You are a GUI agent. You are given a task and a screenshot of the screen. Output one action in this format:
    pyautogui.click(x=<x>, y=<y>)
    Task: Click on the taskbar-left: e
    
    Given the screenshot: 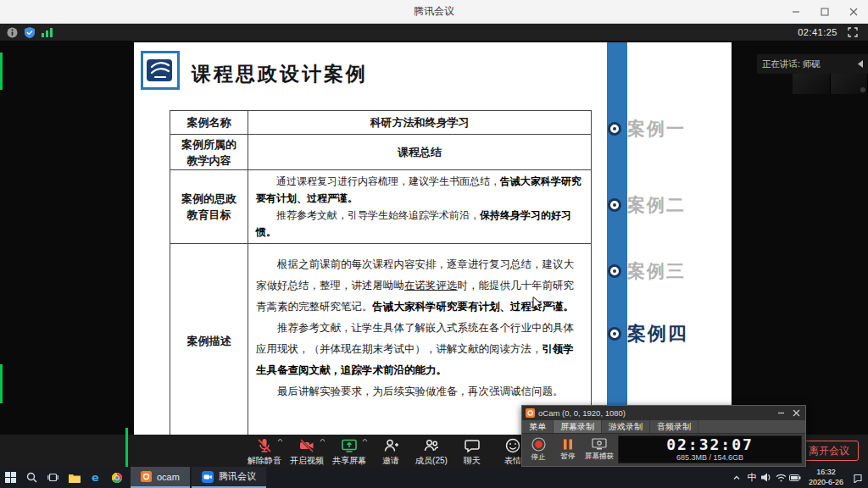 What is the action you would take?
    pyautogui.click(x=64, y=478)
    